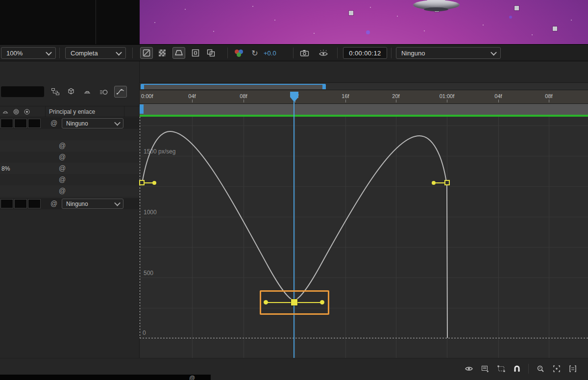  Describe the element at coordinates (498, 96) in the screenshot. I see `ruler-label: 04f` at that location.